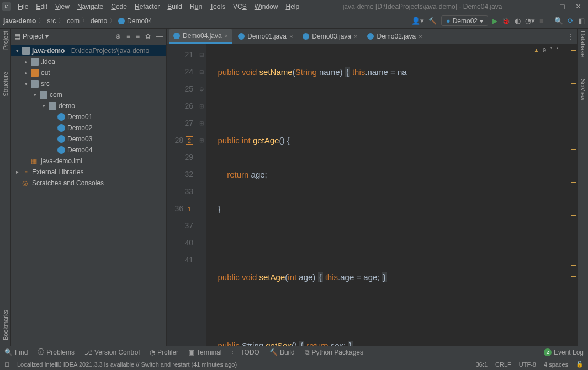 This screenshot has height=370, width=588. Describe the element at coordinates (88, 172) in the screenshot. I see `tree-ext-libs: ▸⊪External Libraries` at that location.